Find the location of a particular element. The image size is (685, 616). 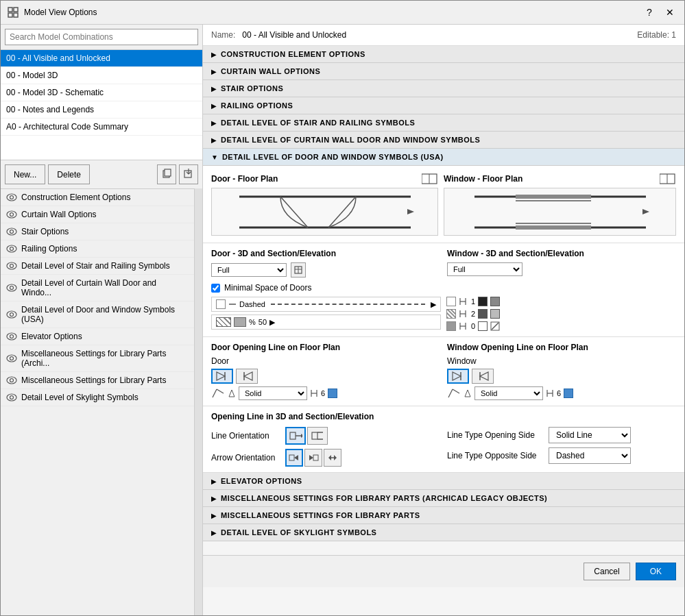

options-item-label: Miscellaneous Settings for Library Parts is located at coordinates (93, 380).